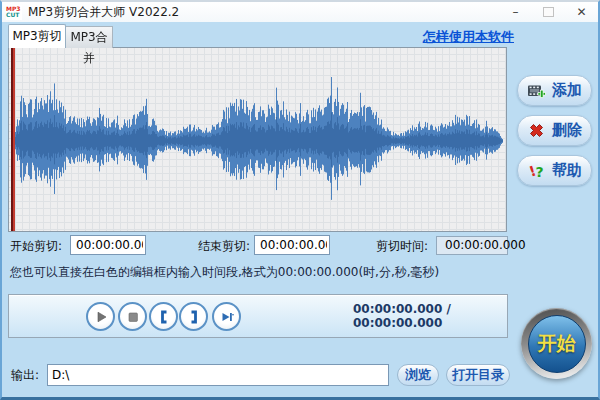 This screenshot has width=600, height=400. Describe the element at coordinates (132, 316) in the screenshot. I see `stop-button` at that location.